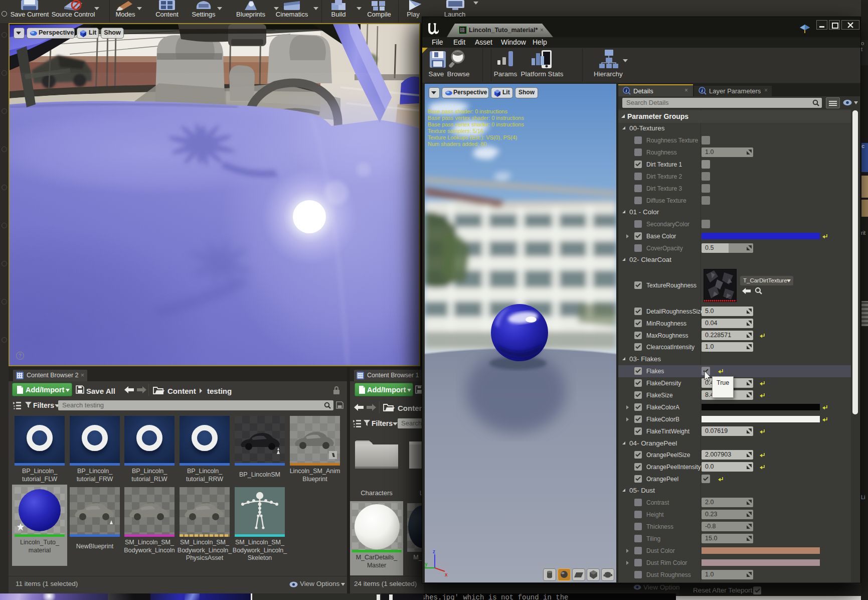 The width and height of the screenshot is (868, 600). I want to click on svg-text: y, so click(426, 564).